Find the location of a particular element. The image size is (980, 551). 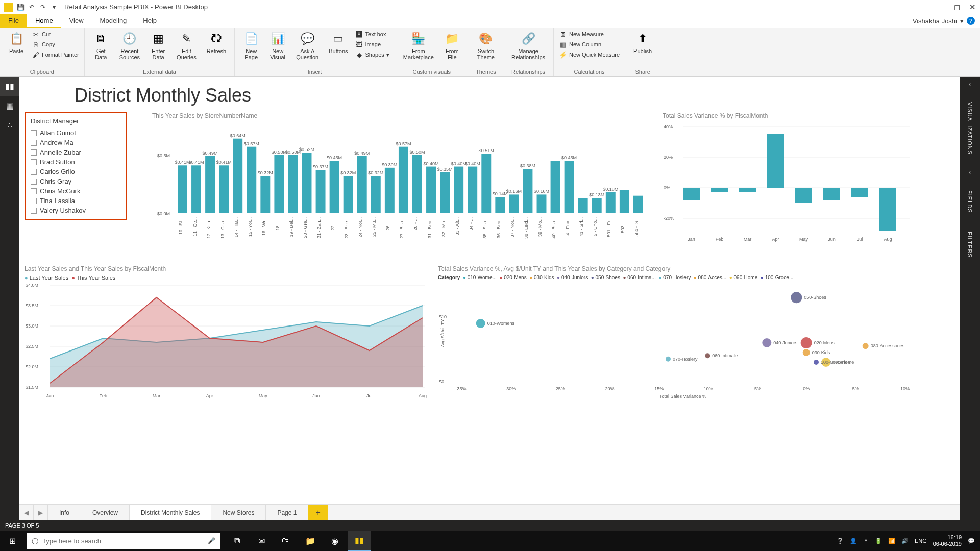

redo-icon: ↷ is located at coordinates (43, 7).